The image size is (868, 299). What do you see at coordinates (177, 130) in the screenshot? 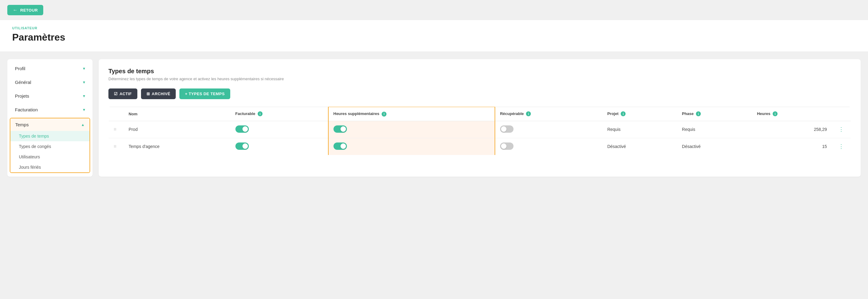
I see `name-cell-prod: Prod` at bounding box center [177, 130].